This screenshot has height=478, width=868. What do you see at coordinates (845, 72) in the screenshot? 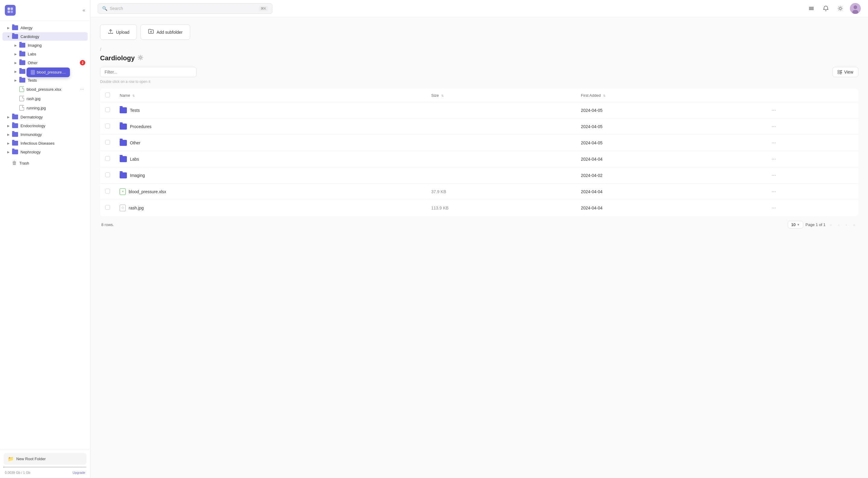
I see `view-button: View` at bounding box center [845, 72].